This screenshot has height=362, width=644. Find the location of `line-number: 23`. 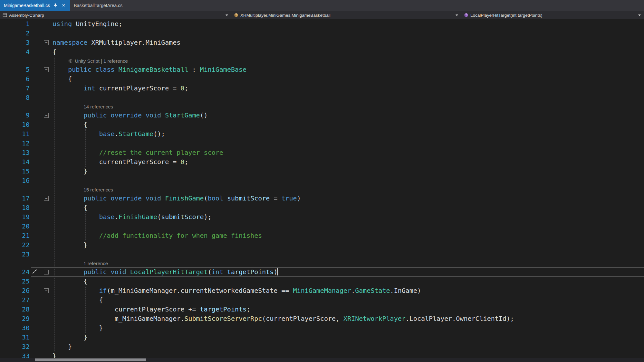

line-number: 23 is located at coordinates (15, 254).